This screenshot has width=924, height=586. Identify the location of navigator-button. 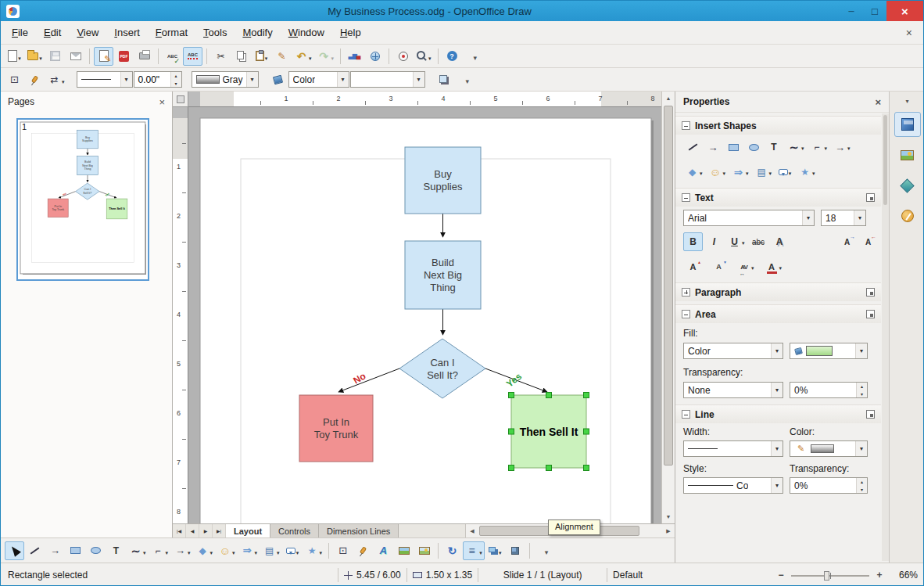
(403, 56).